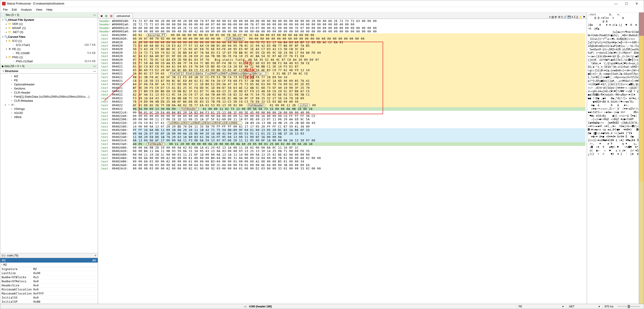  Describe the element at coordinates (553, 17) in the screenshot. I see `page-icon: ▤` at that location.